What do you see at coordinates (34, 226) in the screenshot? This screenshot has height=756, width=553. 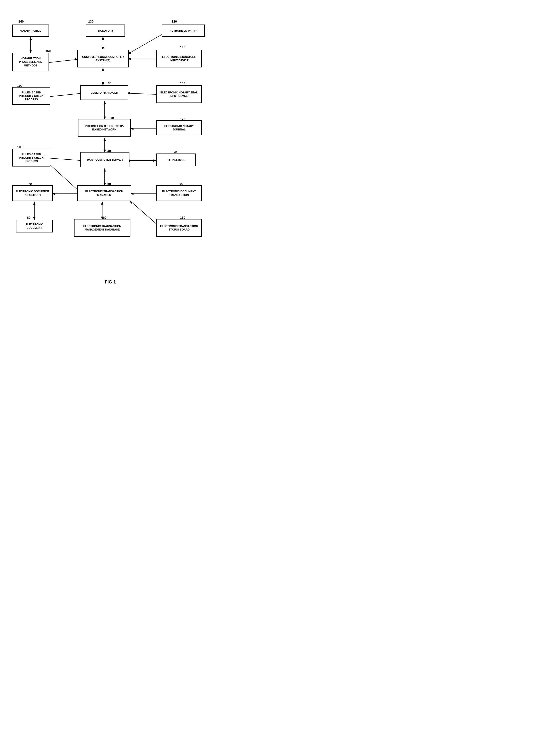 I see `electronic-document-box: ELECTRONIC DOCUMENT` at bounding box center [34, 226].